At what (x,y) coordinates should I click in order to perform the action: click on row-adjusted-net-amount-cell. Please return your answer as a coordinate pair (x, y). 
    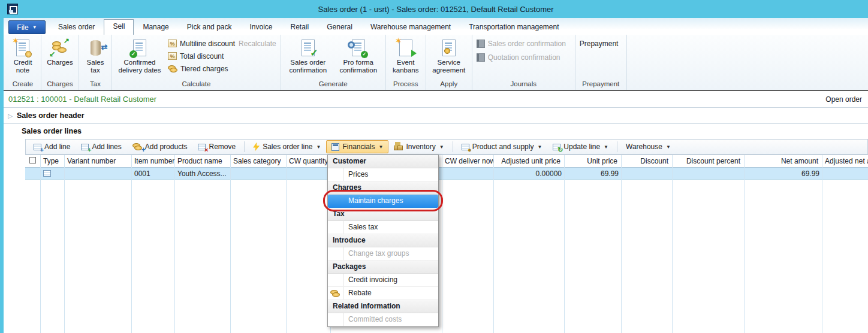
    Looking at the image, I should click on (845, 174).